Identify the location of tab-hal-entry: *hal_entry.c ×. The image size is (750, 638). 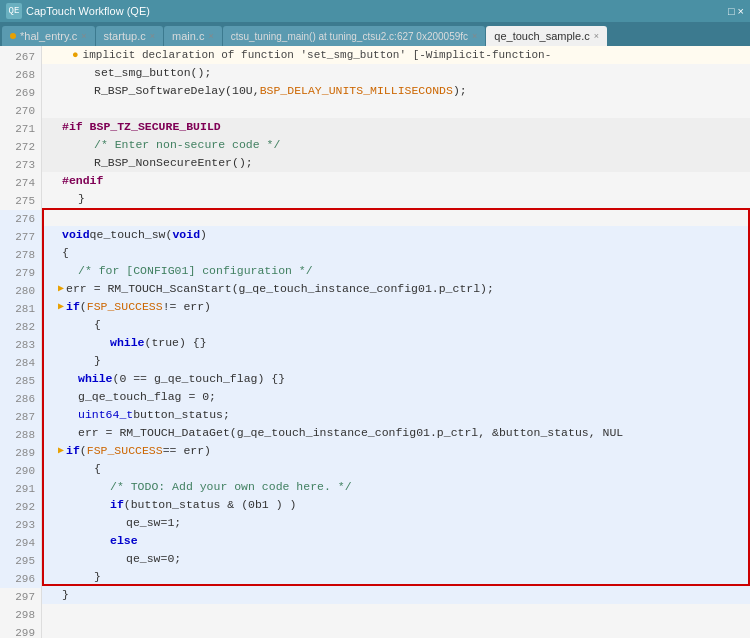
(48, 36).